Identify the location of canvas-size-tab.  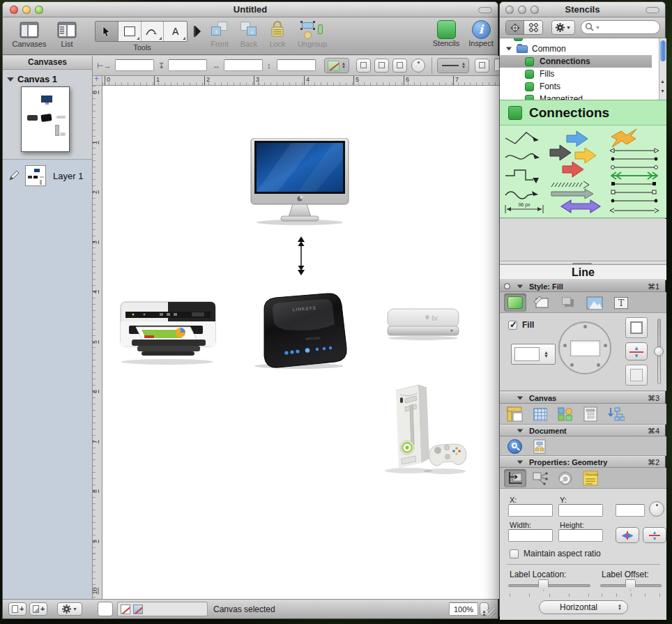
(515, 414).